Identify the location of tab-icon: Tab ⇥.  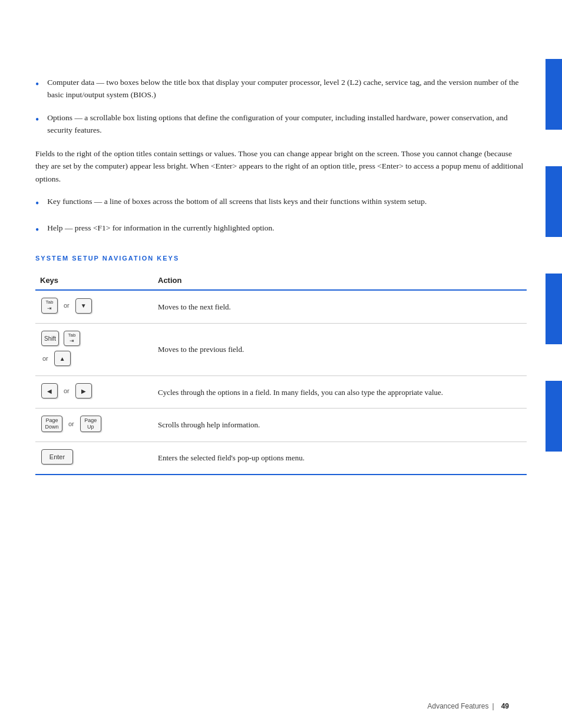
(49, 305).